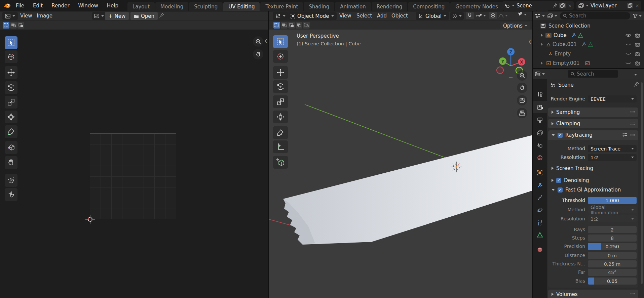 This screenshot has width=644, height=298. Describe the element at coordinates (562, 5) in the screenshot. I see `new-scene-copy-icon` at that location.